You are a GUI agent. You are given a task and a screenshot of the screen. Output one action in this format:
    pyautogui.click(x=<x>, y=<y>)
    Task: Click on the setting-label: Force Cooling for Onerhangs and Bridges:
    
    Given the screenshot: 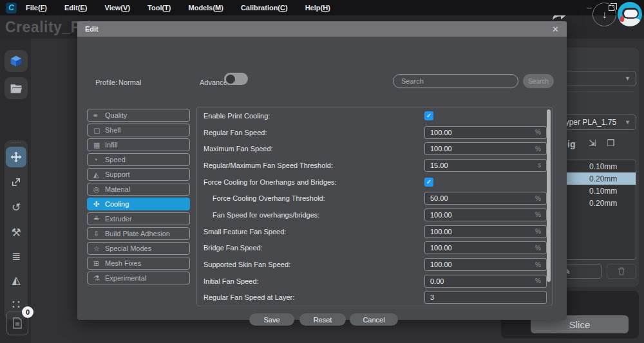 What is the action you would take?
    pyautogui.click(x=267, y=182)
    